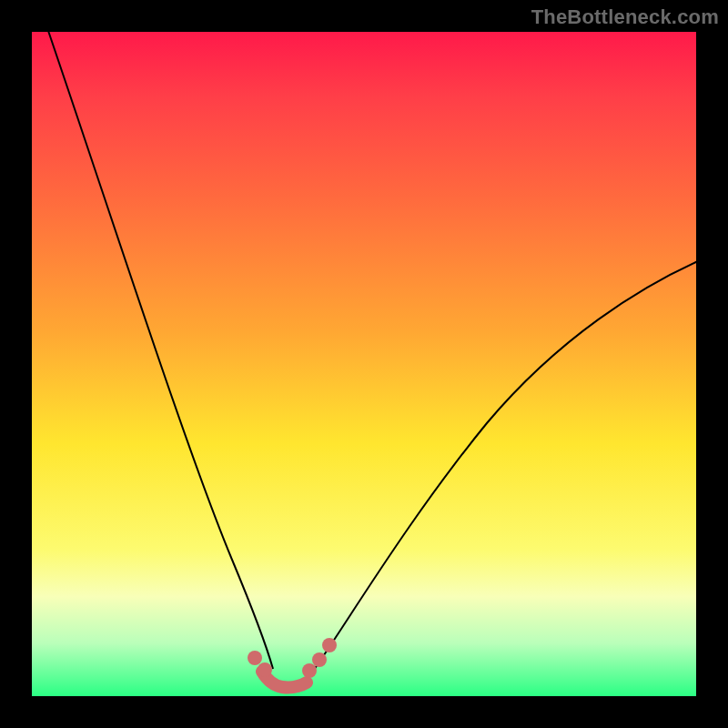 The image size is (728, 728). Describe the element at coordinates (625, 17) in the screenshot. I see `watermark-text: TheBottleneck.com` at that location.